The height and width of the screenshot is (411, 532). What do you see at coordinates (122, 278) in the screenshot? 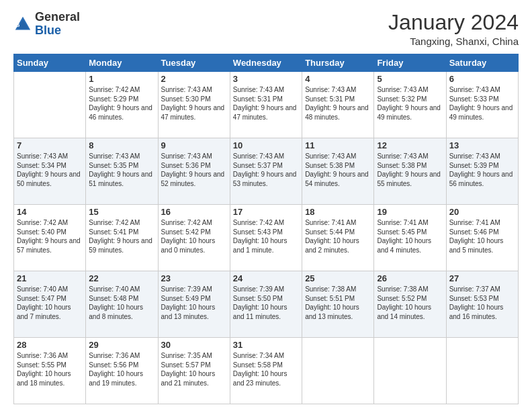
I see `day-number: 22` at bounding box center [122, 278].